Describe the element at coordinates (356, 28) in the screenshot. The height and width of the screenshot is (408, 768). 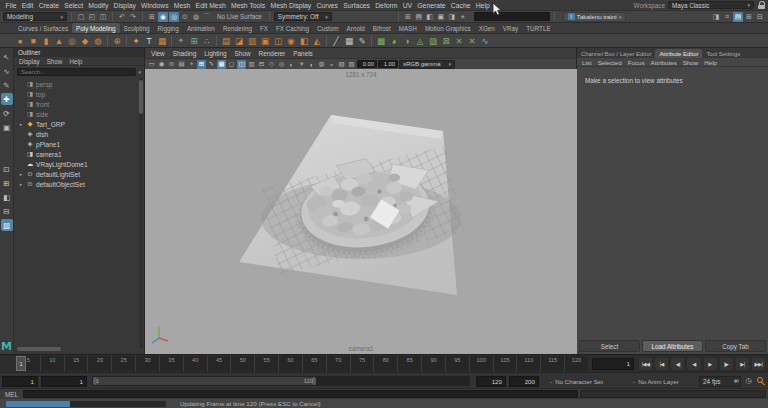
I see `shelf-tab-arnold: Arnold` at that location.